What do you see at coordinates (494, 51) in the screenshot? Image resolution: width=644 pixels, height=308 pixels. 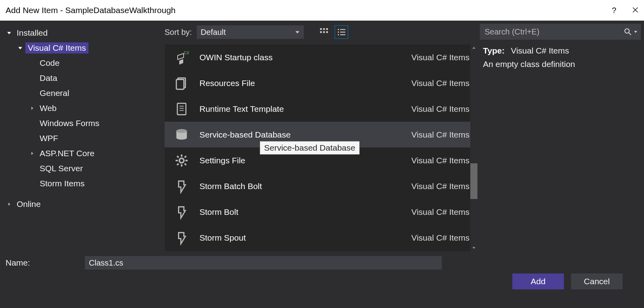 I see `type-label: Type:` at bounding box center [494, 51].